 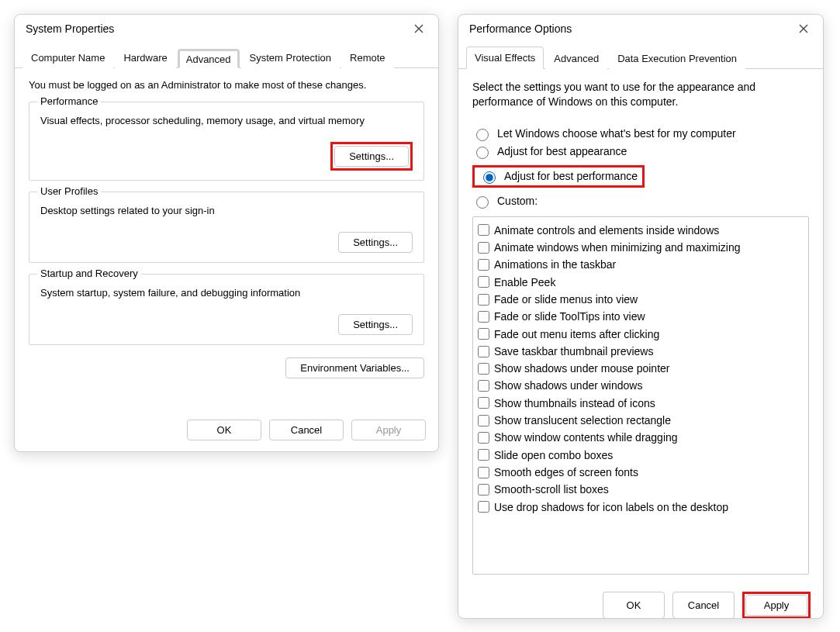 I want to click on check-option: Fade out menu items after clicking, so click(x=641, y=334).